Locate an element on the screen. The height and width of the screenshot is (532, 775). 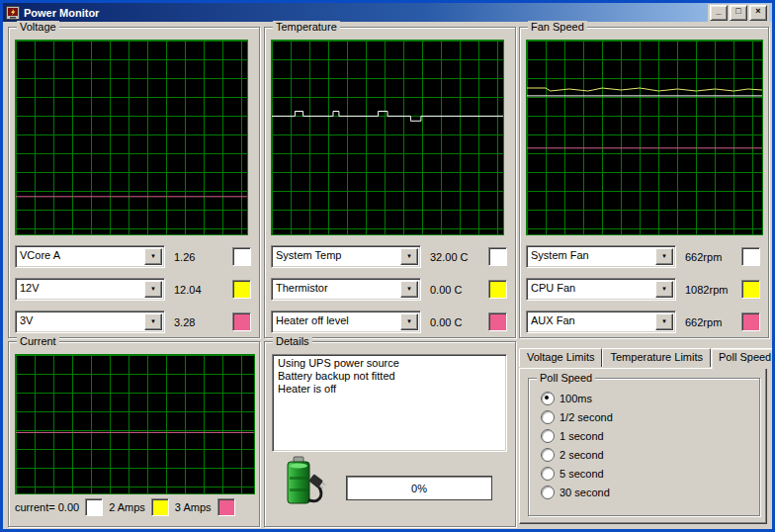
two-amps-label: 2 Amps is located at coordinates (127, 507).